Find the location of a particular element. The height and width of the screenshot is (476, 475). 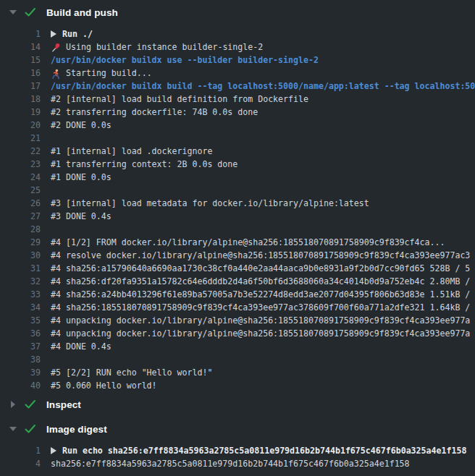

log-line: 37#4 DONE 0.4s is located at coordinates (238, 347).